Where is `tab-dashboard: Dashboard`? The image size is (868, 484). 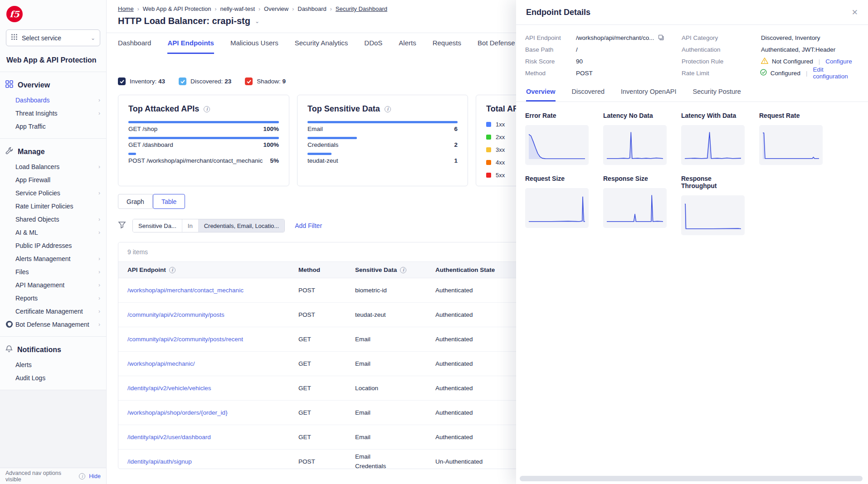 tab-dashboard: Dashboard is located at coordinates (134, 44).